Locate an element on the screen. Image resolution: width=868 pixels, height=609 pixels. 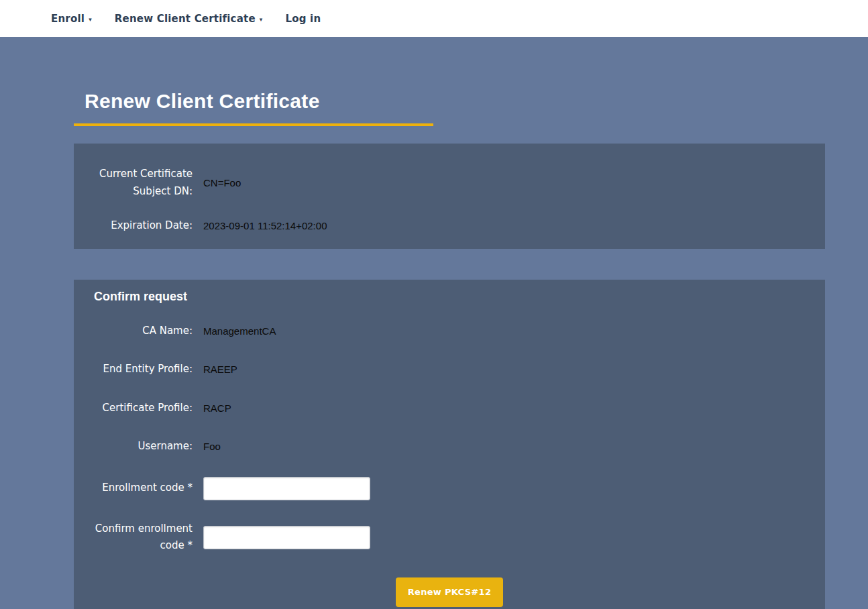
confirm-enrollment-code-input is located at coordinates (287, 538).